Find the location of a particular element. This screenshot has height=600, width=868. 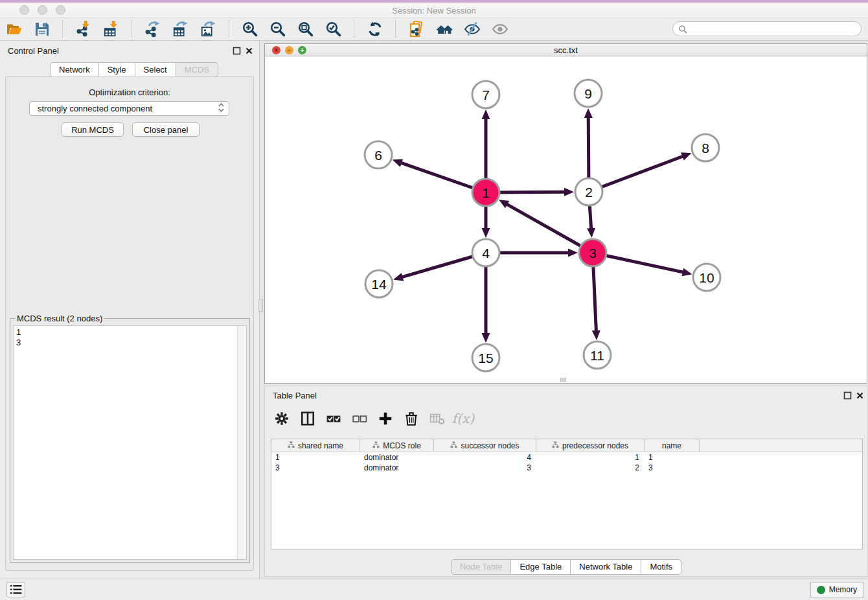

table-options-gear-icon is located at coordinates (282, 419).